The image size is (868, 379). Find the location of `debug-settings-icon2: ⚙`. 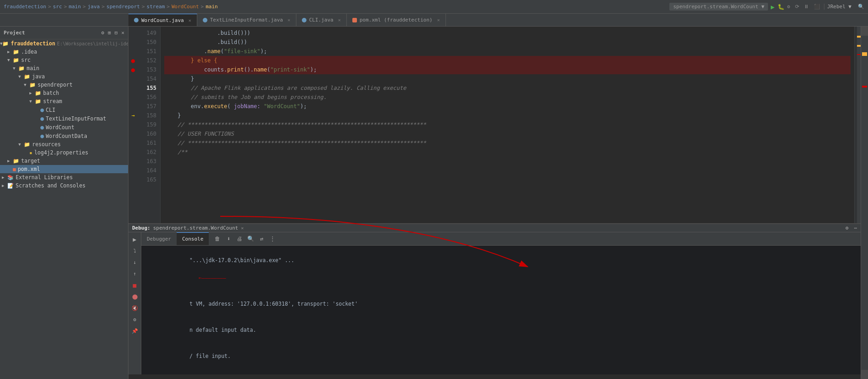

debug-settings-icon2: ⚙ is located at coordinates (135, 319).